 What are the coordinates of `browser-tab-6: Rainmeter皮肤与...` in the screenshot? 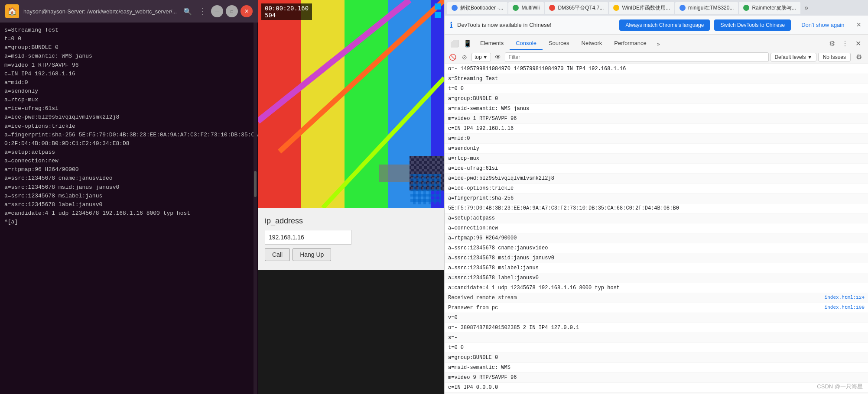 It's located at (770, 8).